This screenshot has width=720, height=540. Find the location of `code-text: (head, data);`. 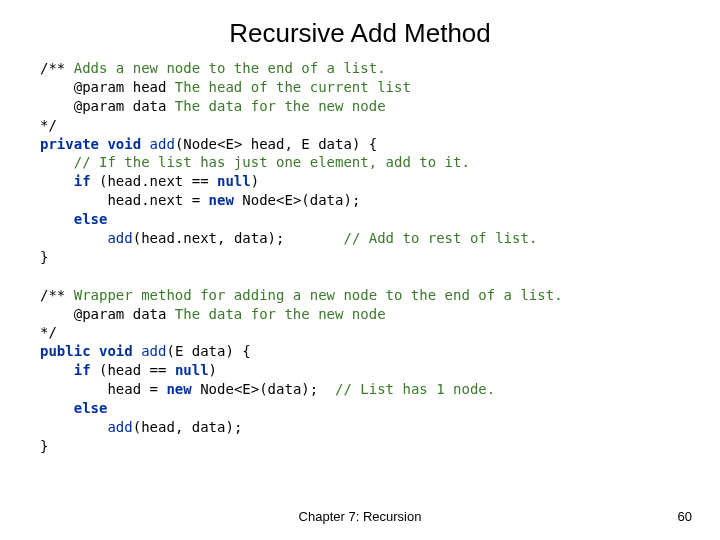

code-text: (head, data); is located at coordinates (188, 427).